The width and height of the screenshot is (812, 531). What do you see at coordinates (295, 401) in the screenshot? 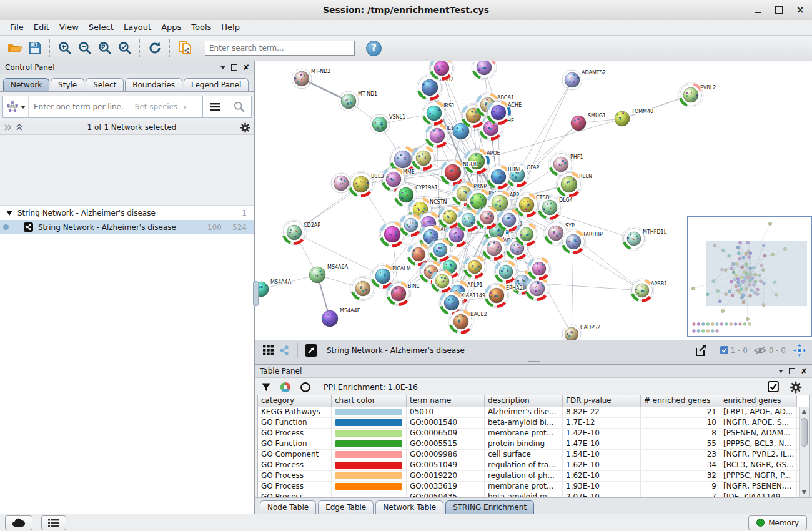
I see `column-header-category: category` at bounding box center [295, 401].